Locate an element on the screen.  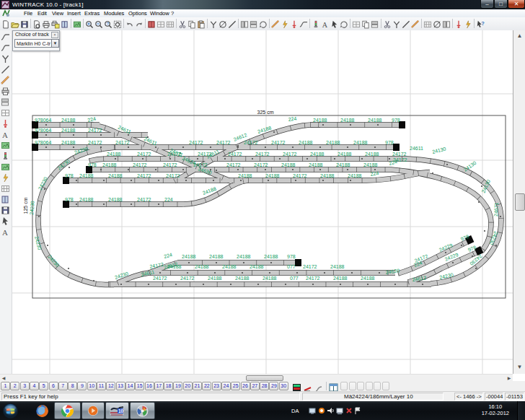
svg-text: 24612 is located at coordinates (419, 279).